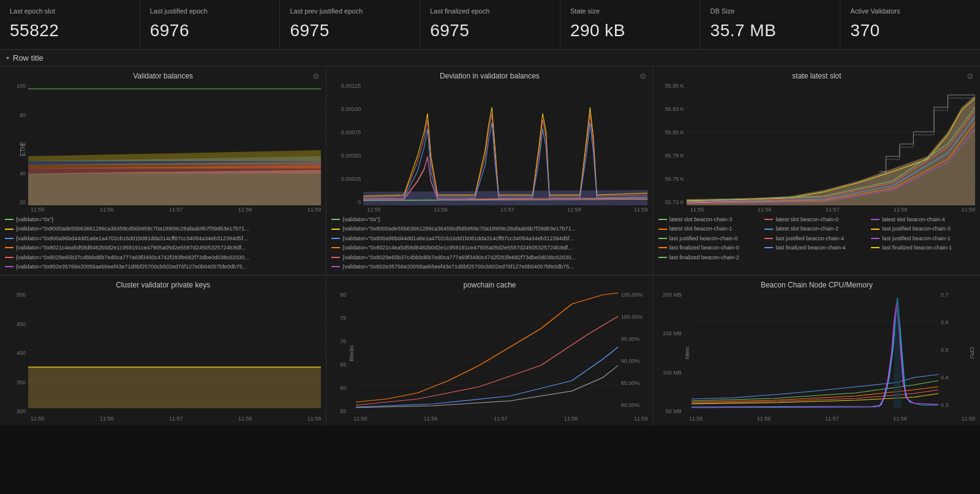  Describe the element at coordinates (710, 257) in the screenshot. I see `legend-item: last finalized beacon-chain-2` at that location.